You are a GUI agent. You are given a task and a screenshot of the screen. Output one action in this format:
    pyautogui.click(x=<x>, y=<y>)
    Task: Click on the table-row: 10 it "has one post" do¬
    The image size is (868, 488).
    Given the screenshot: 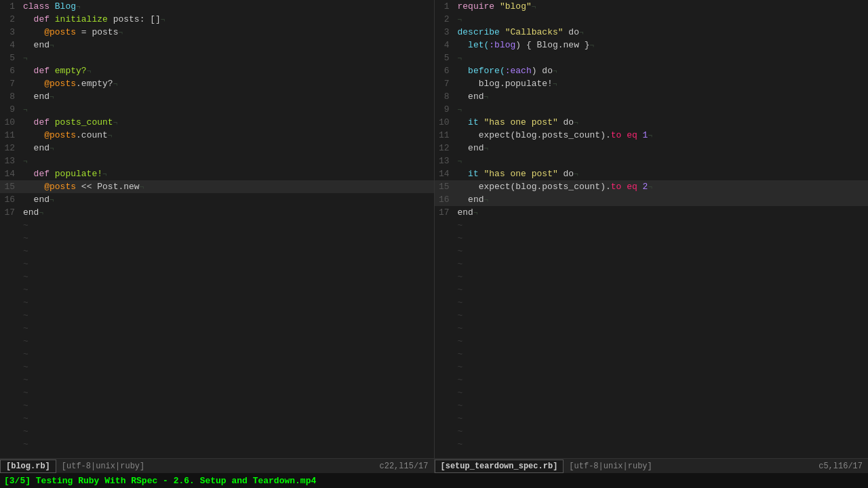 What is the action you would take?
    pyautogui.click(x=652, y=122)
    